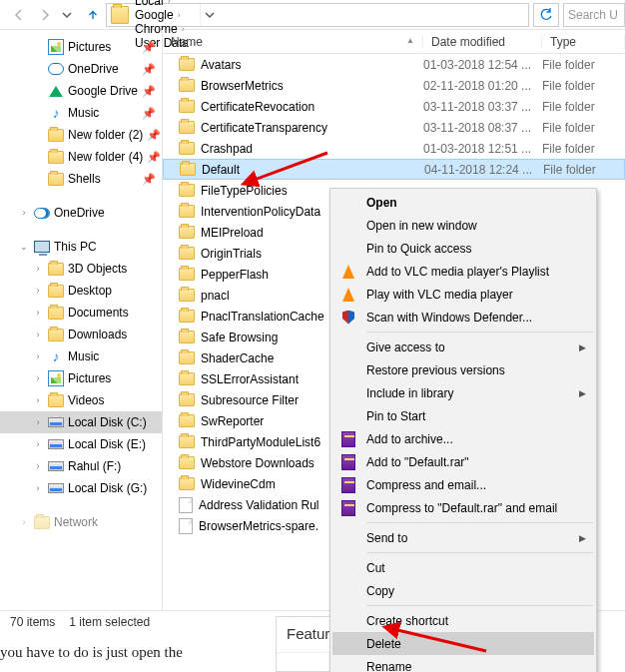 This screenshot has height=672, width=625. What do you see at coordinates (81, 113) in the screenshot?
I see `tree-item: ♪Music📌` at bounding box center [81, 113].